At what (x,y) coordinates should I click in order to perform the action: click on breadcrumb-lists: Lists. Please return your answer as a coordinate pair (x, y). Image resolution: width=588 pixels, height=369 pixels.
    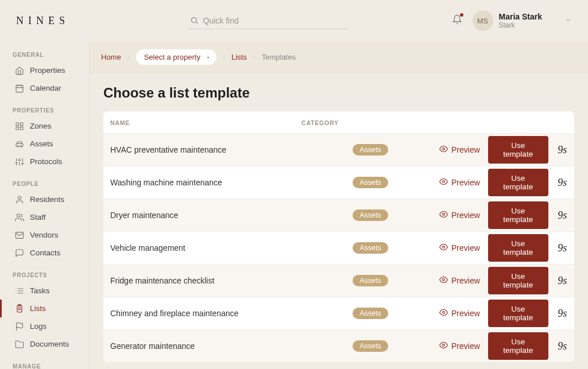
    Looking at the image, I should click on (239, 57).